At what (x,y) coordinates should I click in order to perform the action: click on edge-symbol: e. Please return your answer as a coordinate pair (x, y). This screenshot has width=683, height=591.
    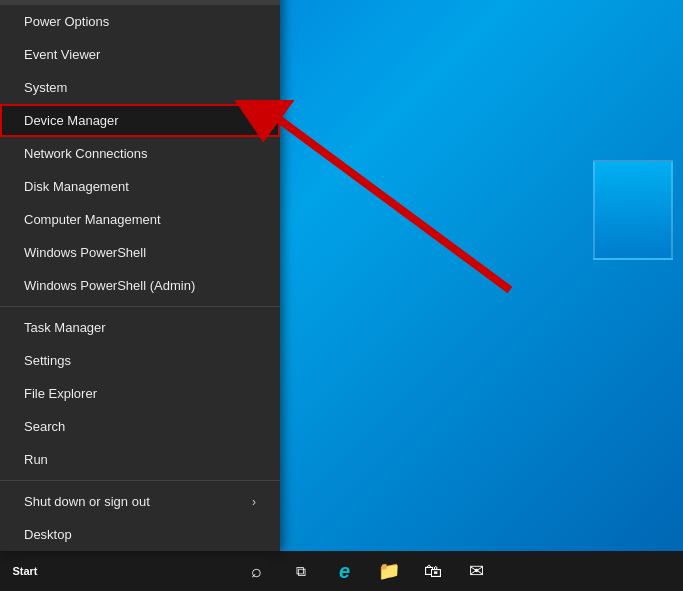
    Looking at the image, I should click on (344, 572).